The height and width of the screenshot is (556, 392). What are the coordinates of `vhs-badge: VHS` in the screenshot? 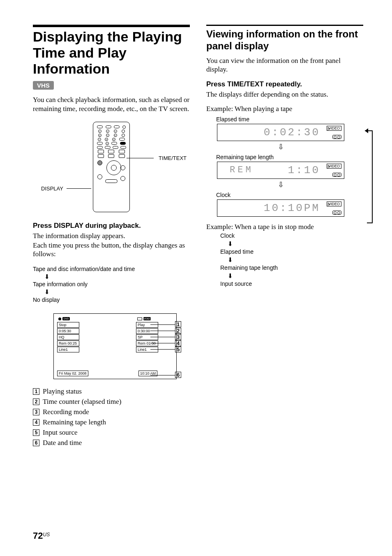 It's located at (44, 86).